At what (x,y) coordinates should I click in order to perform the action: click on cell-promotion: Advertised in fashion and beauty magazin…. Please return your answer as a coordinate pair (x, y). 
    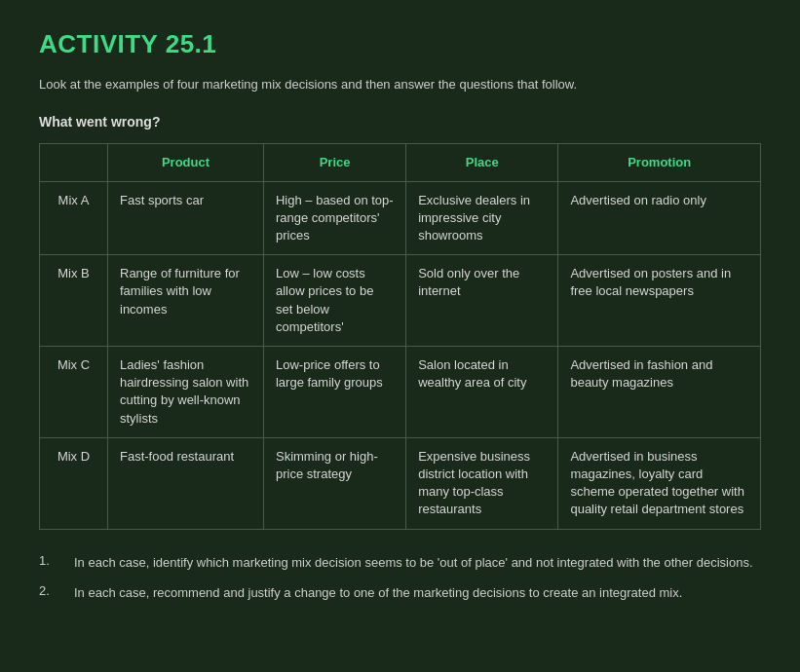
    Looking at the image, I should click on (660, 392).